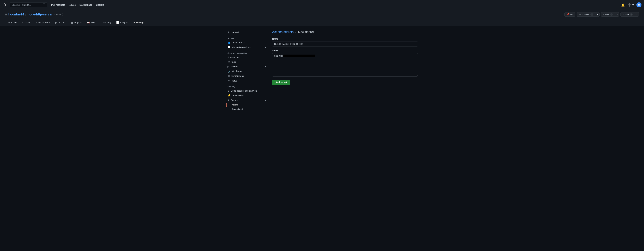 Image resolution: width=644 pixels, height=251 pixels. What do you see at coordinates (266, 47) in the screenshot?
I see `chevron-down-icon: ▾` at bounding box center [266, 47].